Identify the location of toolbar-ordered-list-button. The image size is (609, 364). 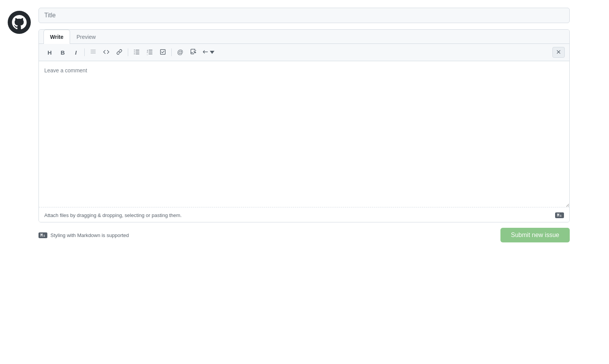
(150, 52).